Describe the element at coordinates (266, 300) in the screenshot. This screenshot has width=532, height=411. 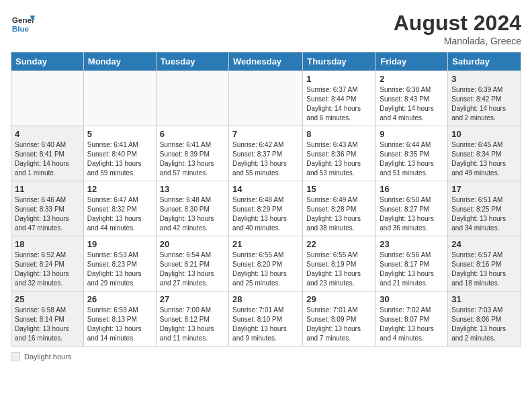
I see `day-number: 28` at that location.